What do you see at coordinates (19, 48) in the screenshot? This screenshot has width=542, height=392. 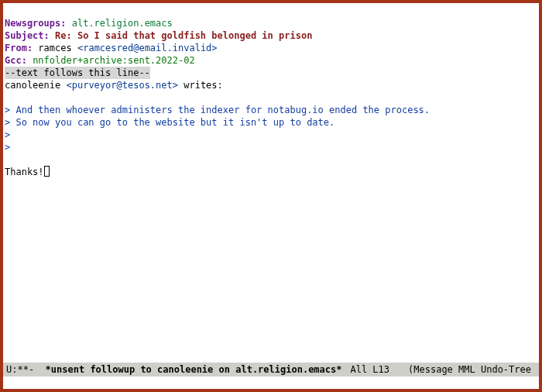 I see `header-from-key: From:` at bounding box center [19, 48].